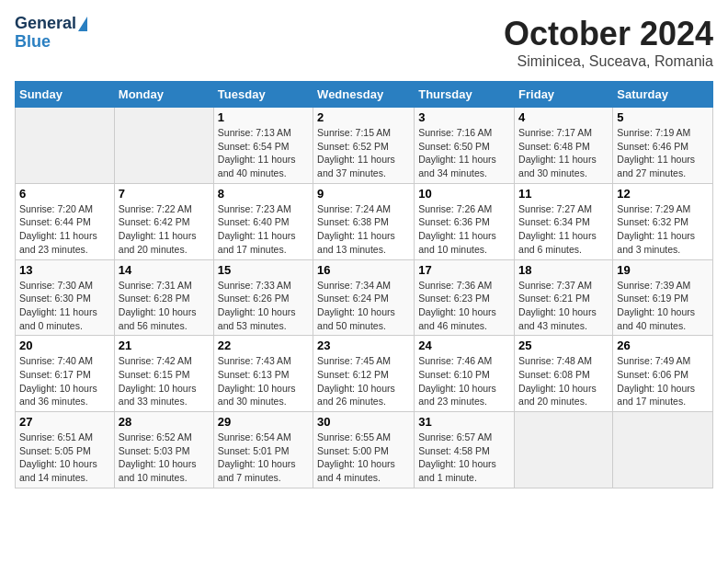 Image resolution: width=728 pixels, height=563 pixels. What do you see at coordinates (364, 145) in the screenshot?
I see `calendar-week-row: 1Sunrise: 7:13 AM Sunset: 6:54 PM Daylig…` at bounding box center [364, 145].